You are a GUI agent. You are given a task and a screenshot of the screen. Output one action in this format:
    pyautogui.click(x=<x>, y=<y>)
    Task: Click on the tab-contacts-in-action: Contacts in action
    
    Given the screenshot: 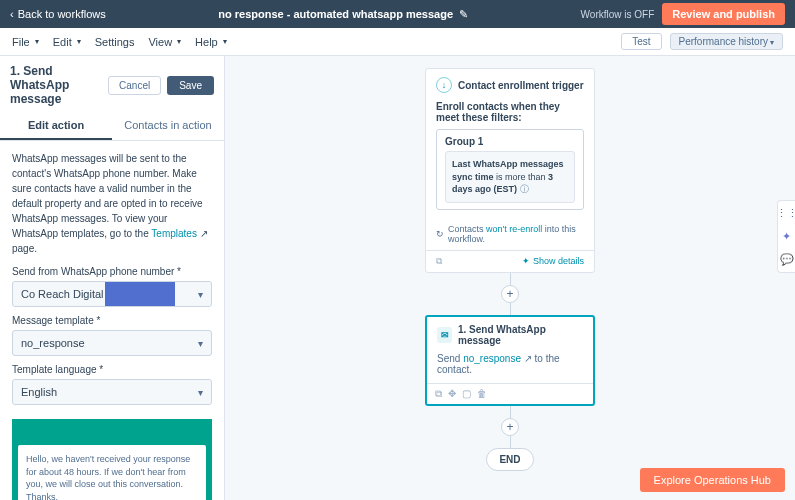 What is the action you would take?
    pyautogui.click(x=168, y=126)
    